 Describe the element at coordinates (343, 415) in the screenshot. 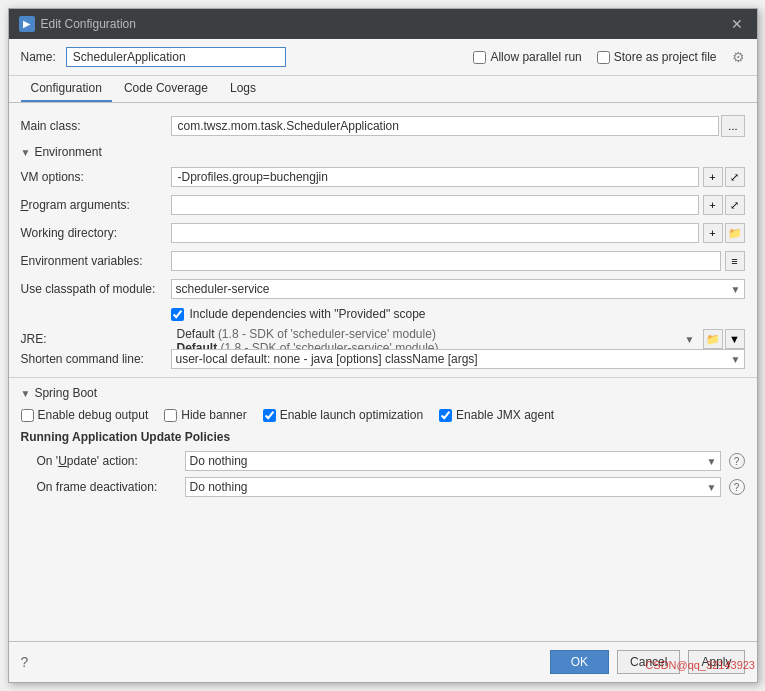

I see `enable-launch-label: Enable launch optimization` at that location.